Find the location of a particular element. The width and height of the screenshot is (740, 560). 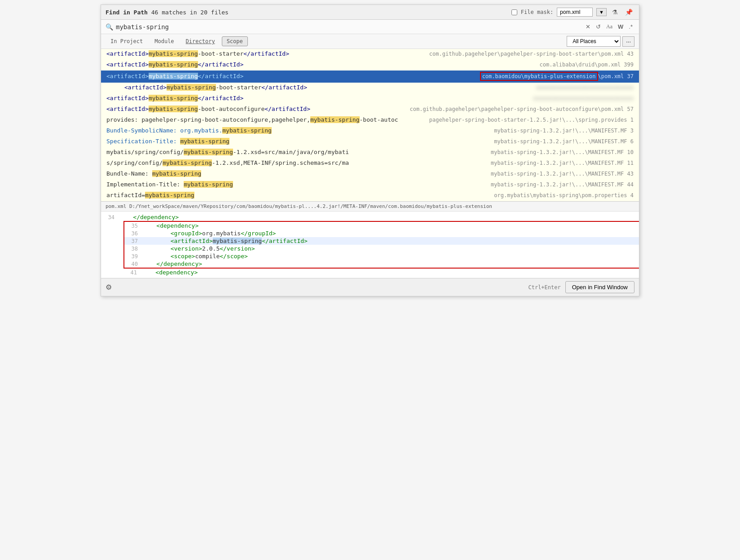

file-mask-label: File mask: is located at coordinates (537, 12).